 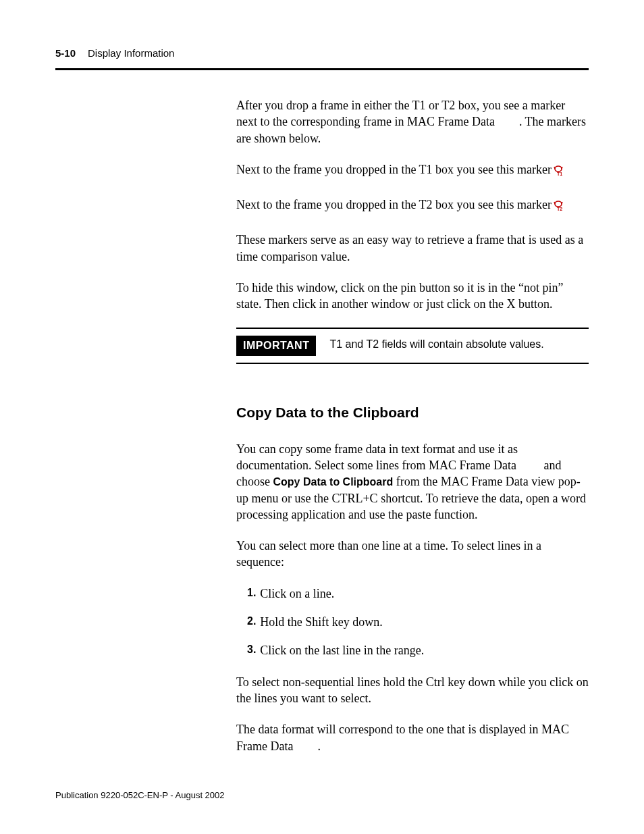 What do you see at coordinates (560, 174) in the screenshot?
I see `svg-text: T1` at bounding box center [560, 174].